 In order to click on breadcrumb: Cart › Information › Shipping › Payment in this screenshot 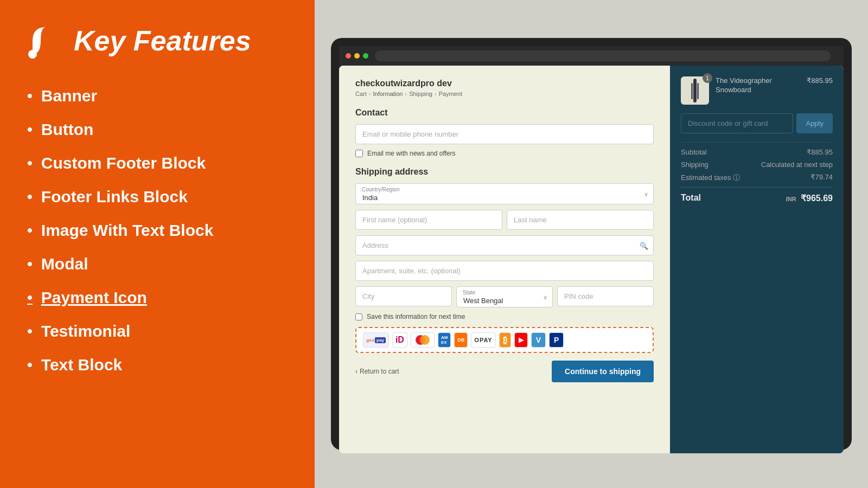, I will do `click(505, 94)`.